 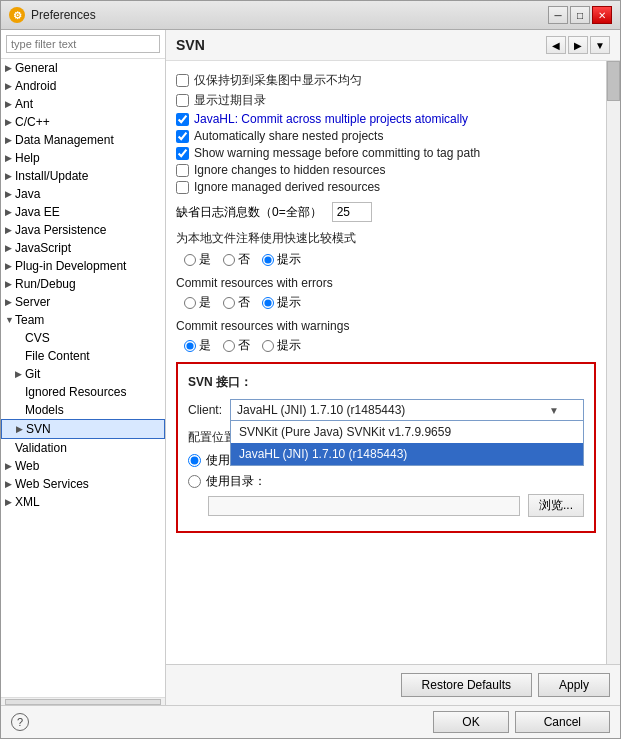 I want to click on sidebar-item-android: ▶ Android, so click(x=83, y=86).